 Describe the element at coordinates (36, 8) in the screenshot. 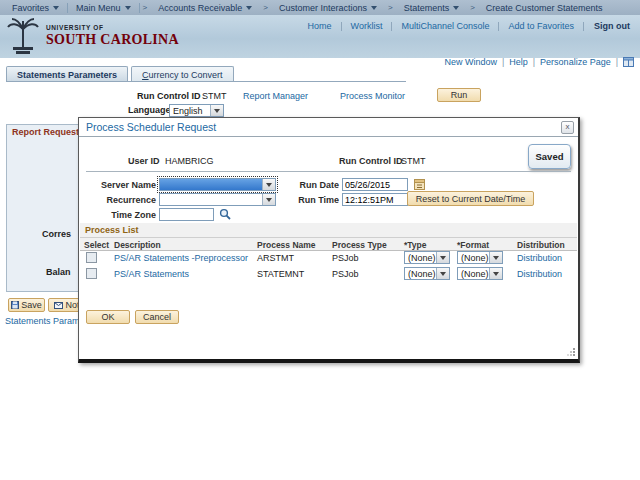

I see `breadcrumb-favorites: Favorites` at that location.